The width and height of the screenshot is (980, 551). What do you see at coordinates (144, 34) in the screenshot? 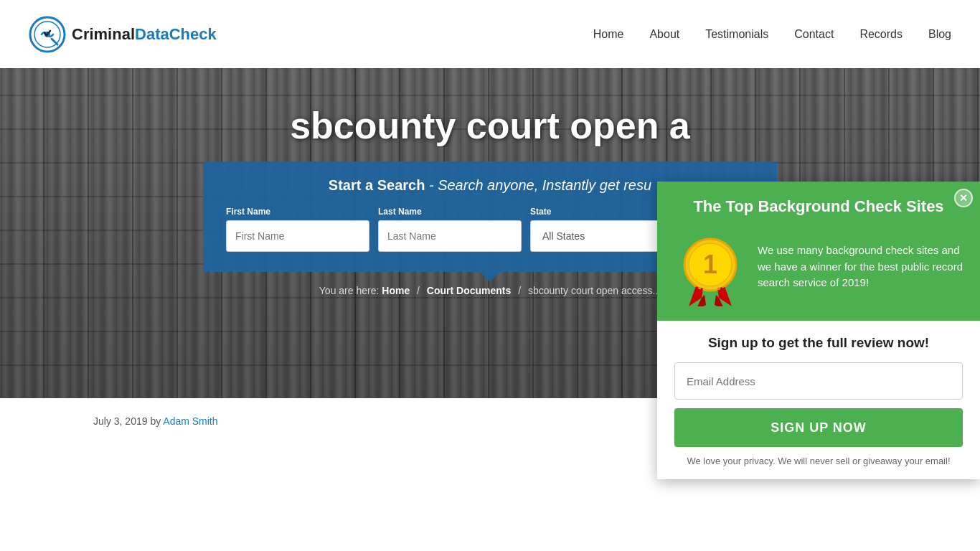
I see `logo-text: CriminalDataCheck` at bounding box center [144, 34].